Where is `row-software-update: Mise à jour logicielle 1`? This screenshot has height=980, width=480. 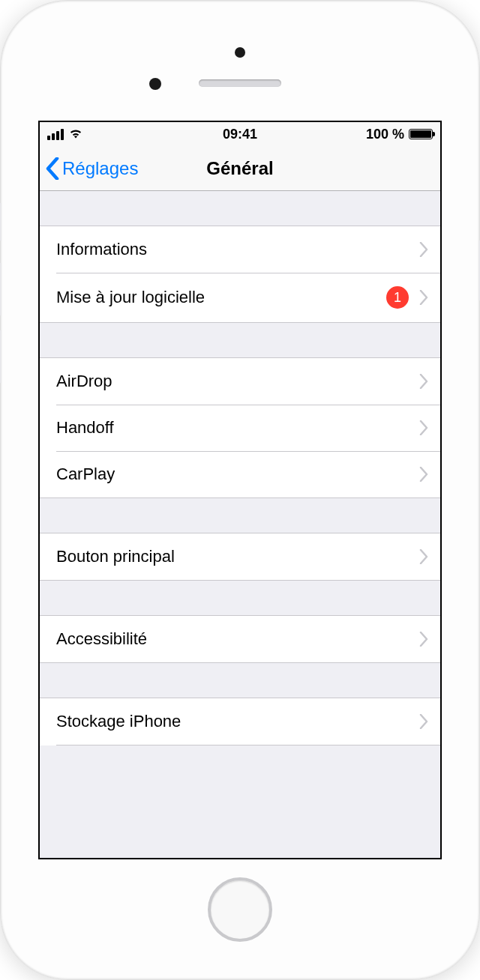 row-software-update: Mise à jour logicielle 1 is located at coordinates (240, 297).